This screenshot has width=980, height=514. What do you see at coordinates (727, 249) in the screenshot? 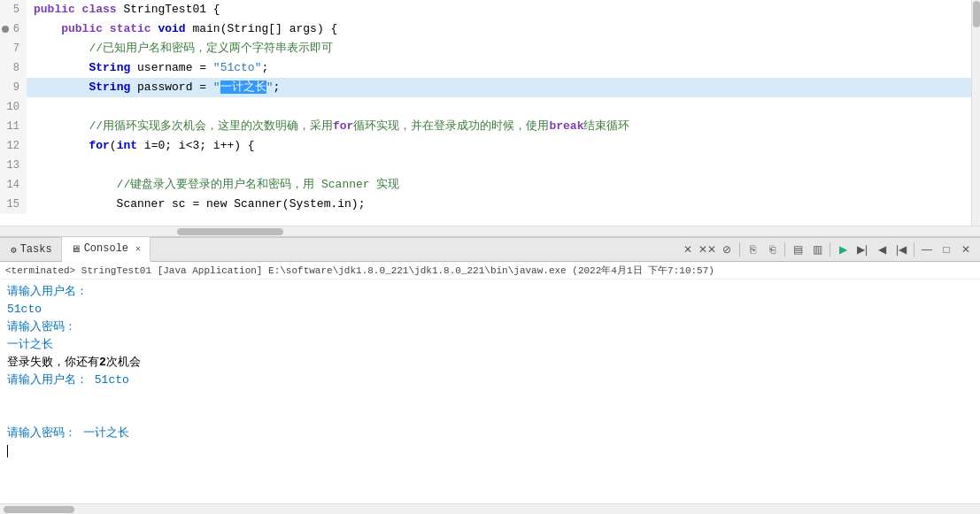
I see `remove-btn: ⊘` at bounding box center [727, 249].